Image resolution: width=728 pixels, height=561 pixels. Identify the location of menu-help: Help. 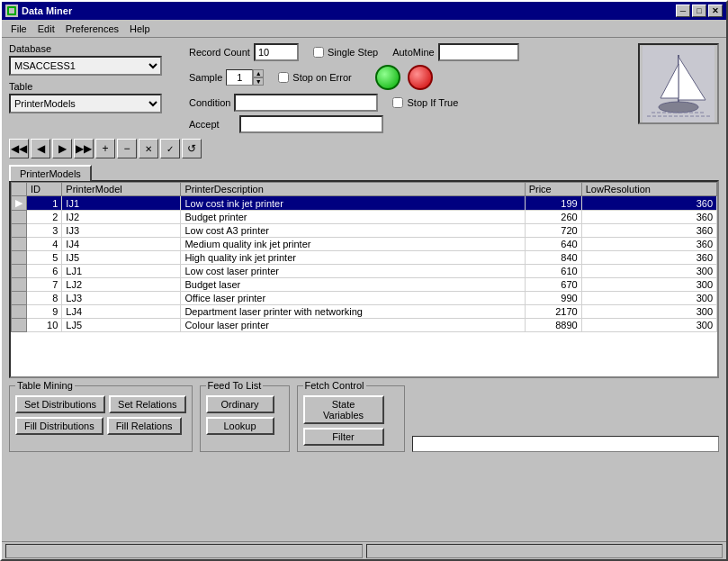
(140, 29).